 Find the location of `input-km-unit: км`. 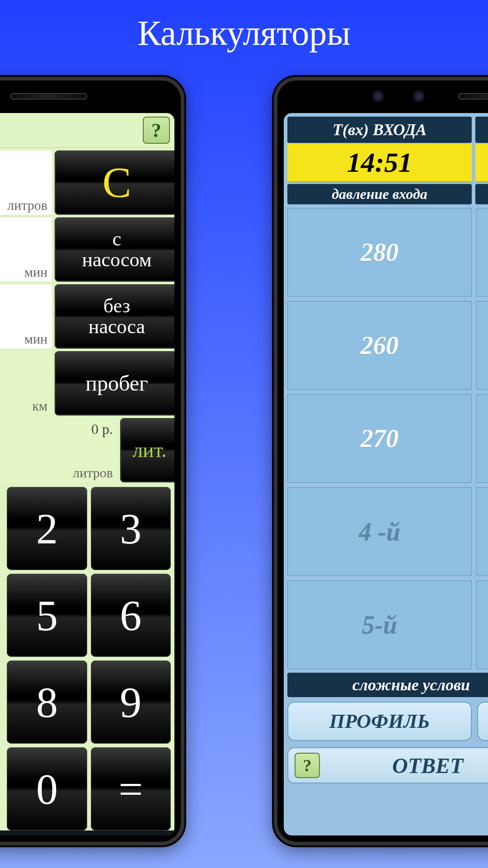

input-km-unit: км is located at coordinates (40, 406).